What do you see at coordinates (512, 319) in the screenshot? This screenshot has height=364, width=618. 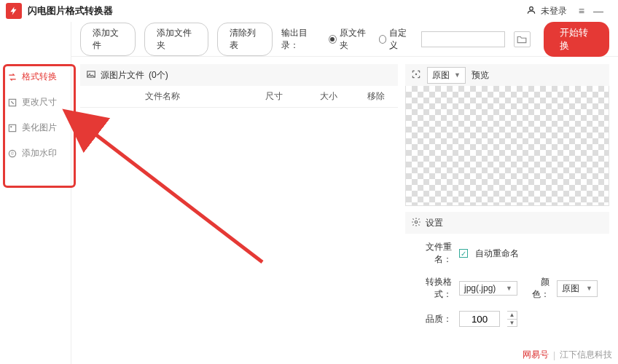 I see `quality-spinner: ▲ ▼` at bounding box center [512, 319].